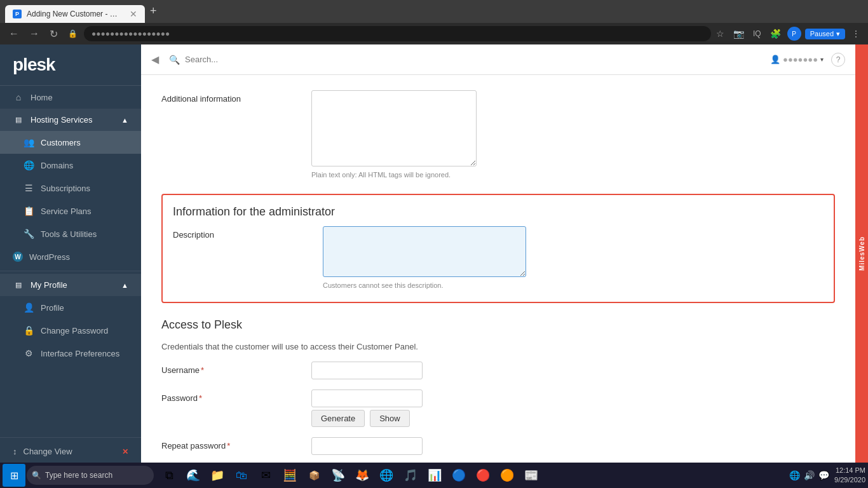  I want to click on sidebar-subscriptions-label: Subscriptions, so click(65, 188).